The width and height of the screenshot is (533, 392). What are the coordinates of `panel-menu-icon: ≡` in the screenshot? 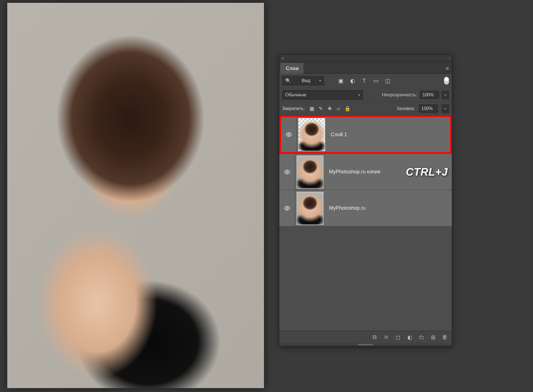 It's located at (449, 69).